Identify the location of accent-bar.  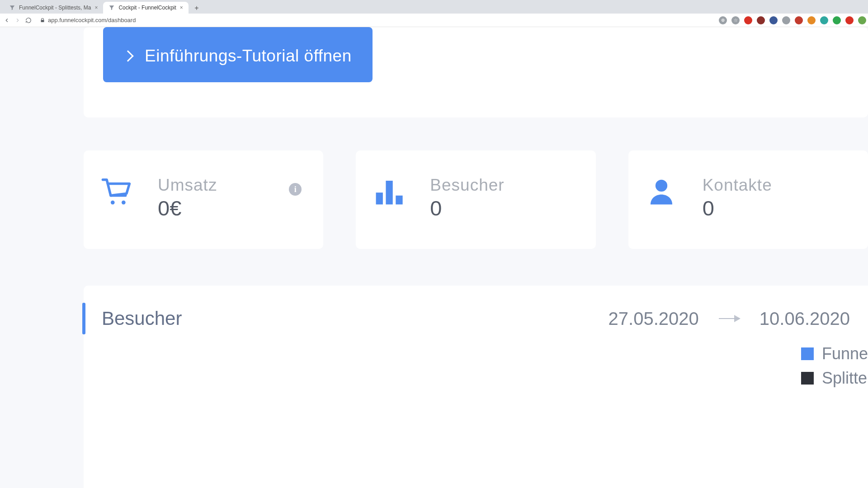
(84, 319).